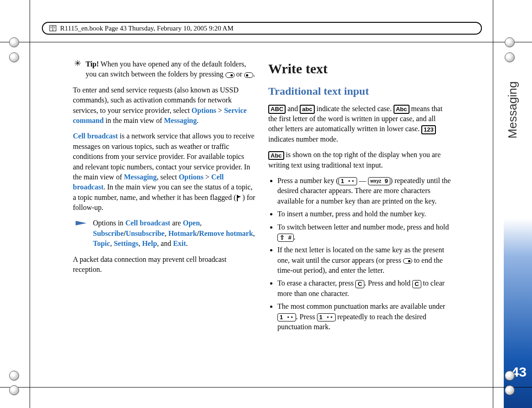 This screenshot has height=408, width=532. Describe the element at coordinates (364, 317) in the screenshot. I see `bullet-punctuation: The most common punctuation marks are av…` at that location.